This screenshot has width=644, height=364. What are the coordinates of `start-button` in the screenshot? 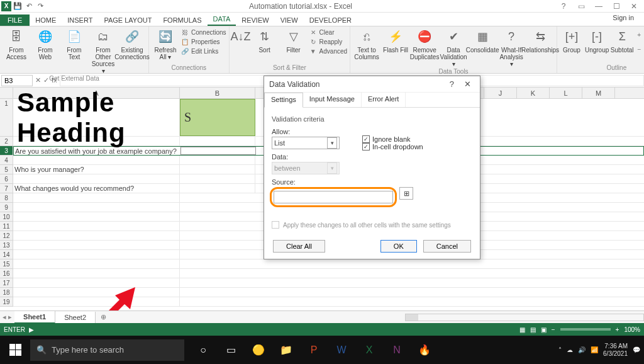 It's located at (15, 350).